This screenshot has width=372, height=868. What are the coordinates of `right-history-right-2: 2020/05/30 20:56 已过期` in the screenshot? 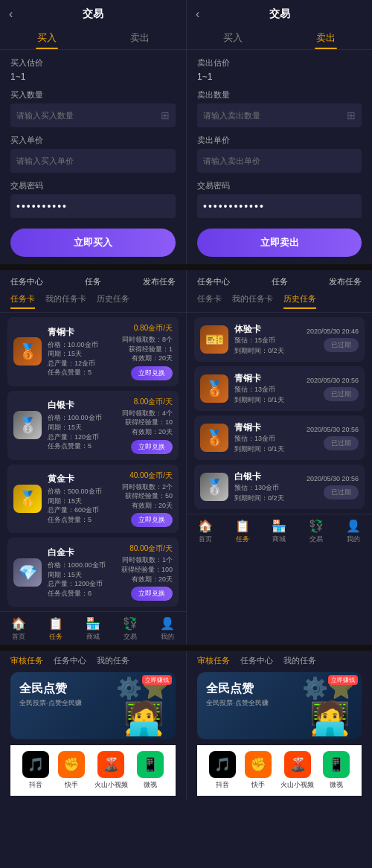 It's located at (333, 438).